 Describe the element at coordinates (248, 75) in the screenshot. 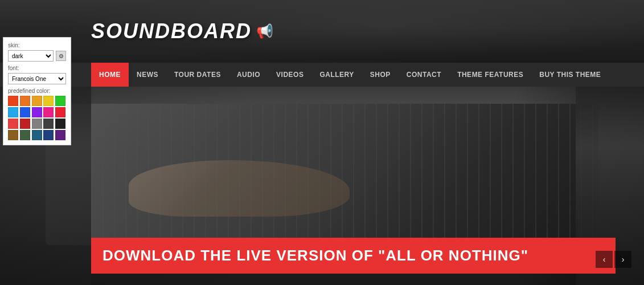

I see `nav-item-audio: AUDIO` at that location.